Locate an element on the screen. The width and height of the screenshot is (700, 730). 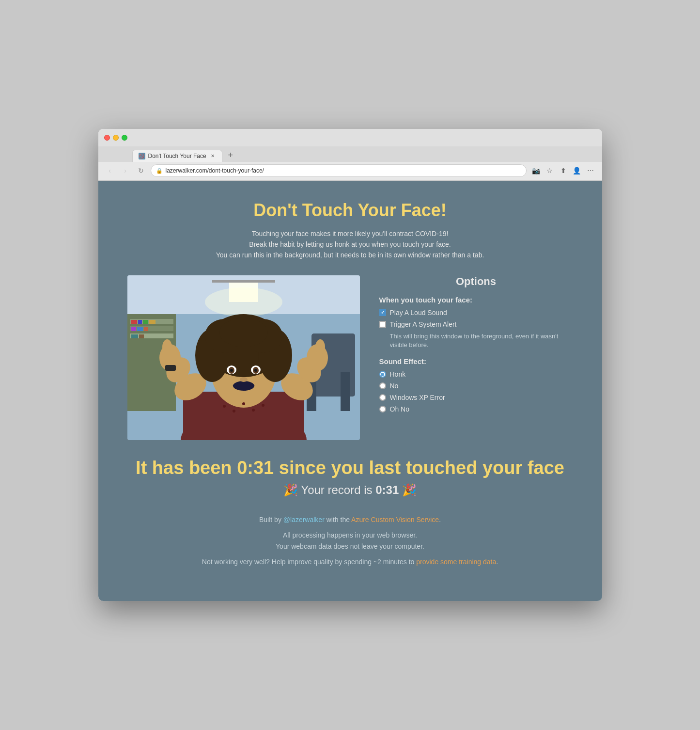
honk-label: Honk is located at coordinates (398, 374).